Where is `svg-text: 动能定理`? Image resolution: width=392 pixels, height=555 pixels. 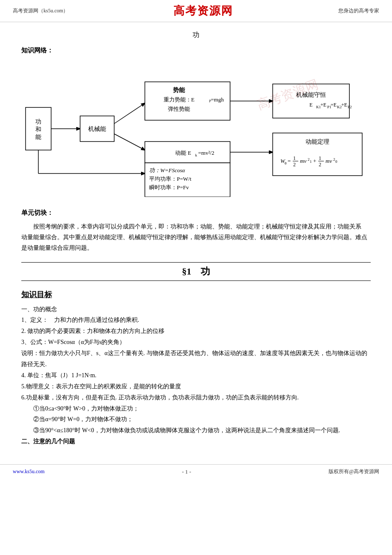
svg-text: 动能定理 is located at coordinates (317, 142).